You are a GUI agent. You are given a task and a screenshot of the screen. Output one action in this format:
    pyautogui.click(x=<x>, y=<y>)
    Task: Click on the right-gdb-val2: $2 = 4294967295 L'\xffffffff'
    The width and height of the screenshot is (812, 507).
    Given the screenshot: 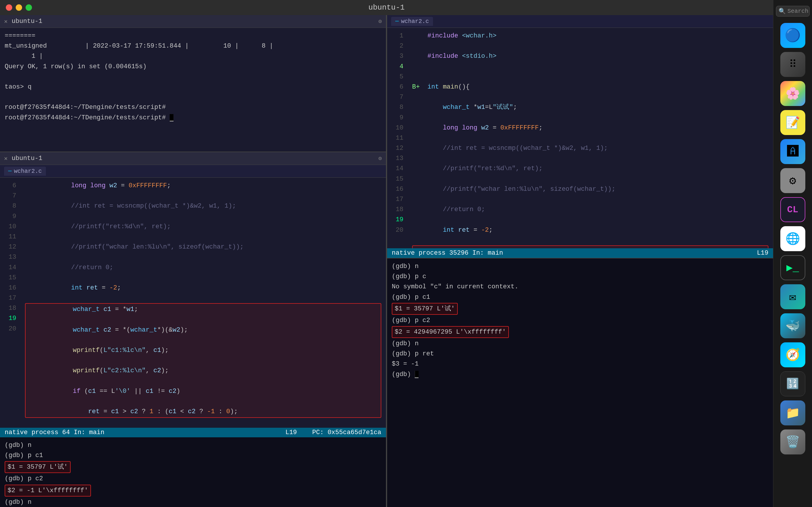 What is the action you would take?
    pyautogui.click(x=450, y=332)
    